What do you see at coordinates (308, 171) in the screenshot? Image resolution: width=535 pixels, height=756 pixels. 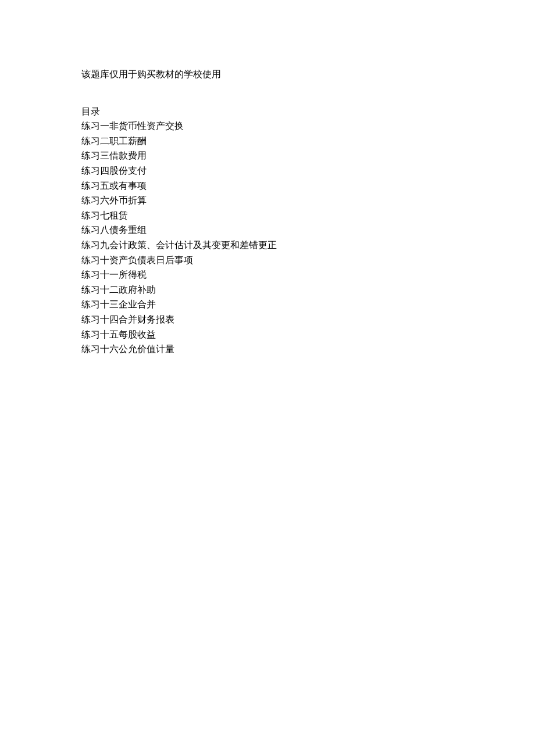 I see `toc-item: 练习四股份支付` at bounding box center [308, 171].